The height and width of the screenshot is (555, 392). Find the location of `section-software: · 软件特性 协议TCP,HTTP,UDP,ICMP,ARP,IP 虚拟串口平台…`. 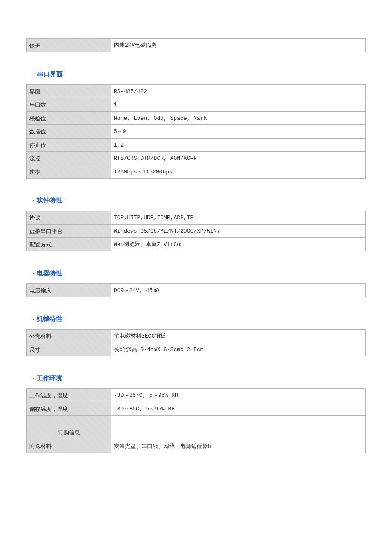

section-software: · 软件特性 协议TCP,HTTP,UDP,ICMP,ARP,IP 虚拟串口平台… is located at coordinates (196, 224).